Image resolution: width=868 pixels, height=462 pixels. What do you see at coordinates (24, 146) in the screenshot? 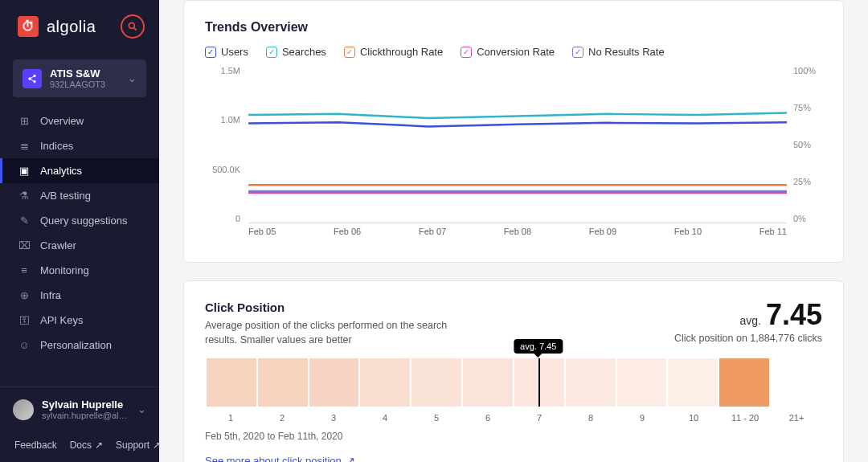
I see `indices-icon: ≣` at bounding box center [24, 146].